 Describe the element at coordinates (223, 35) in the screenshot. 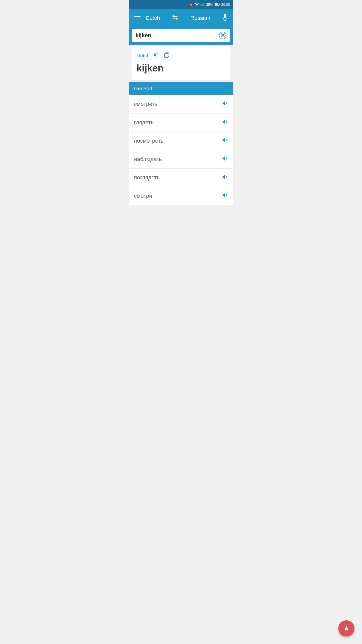

I see `clear-button: ✕` at that location.